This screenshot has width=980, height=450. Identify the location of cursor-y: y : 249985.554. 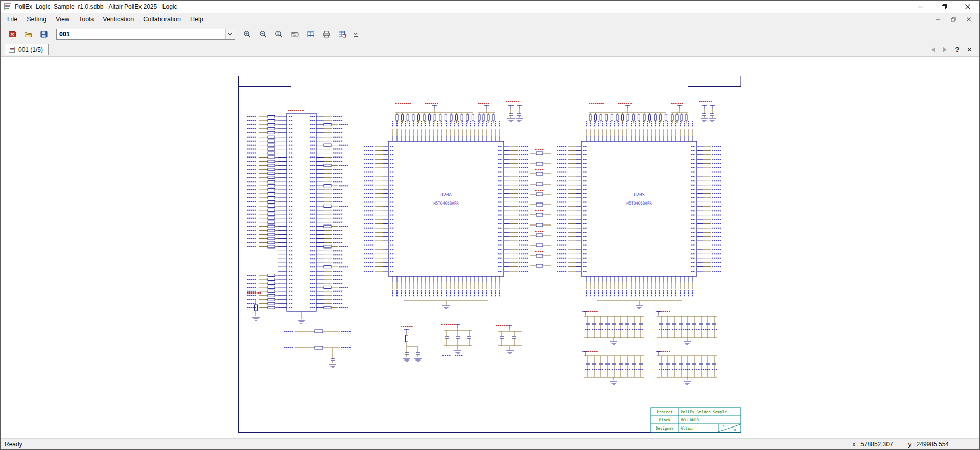
(929, 444).